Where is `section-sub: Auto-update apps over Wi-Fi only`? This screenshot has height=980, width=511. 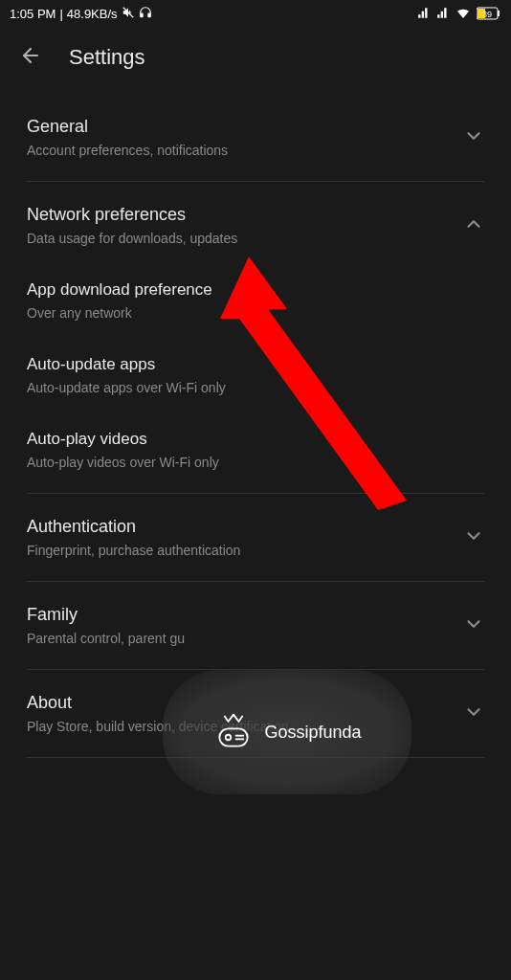
section-sub: Auto-update apps over Wi-Fi only is located at coordinates (256, 388).